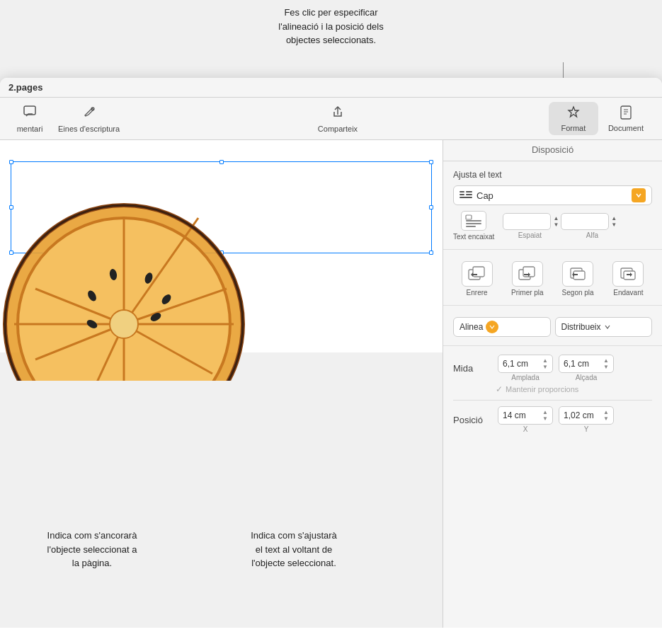  I want to click on endavant-icon, so click(628, 274).